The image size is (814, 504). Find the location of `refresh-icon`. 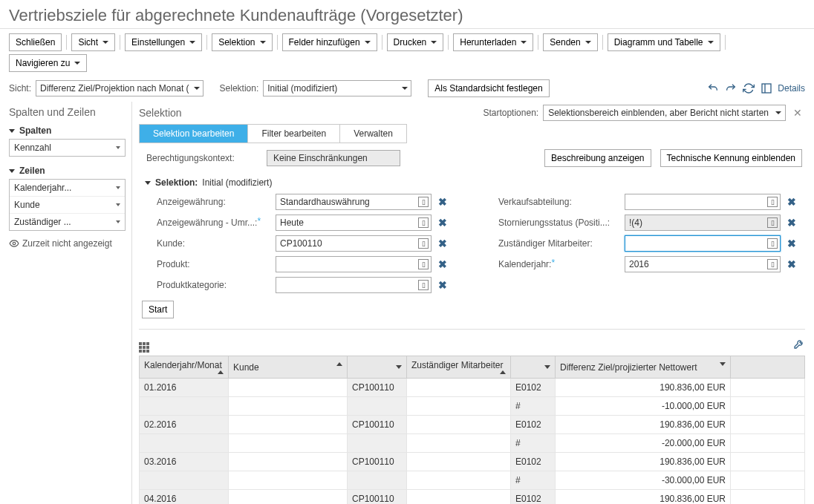

refresh-icon is located at coordinates (749, 88).